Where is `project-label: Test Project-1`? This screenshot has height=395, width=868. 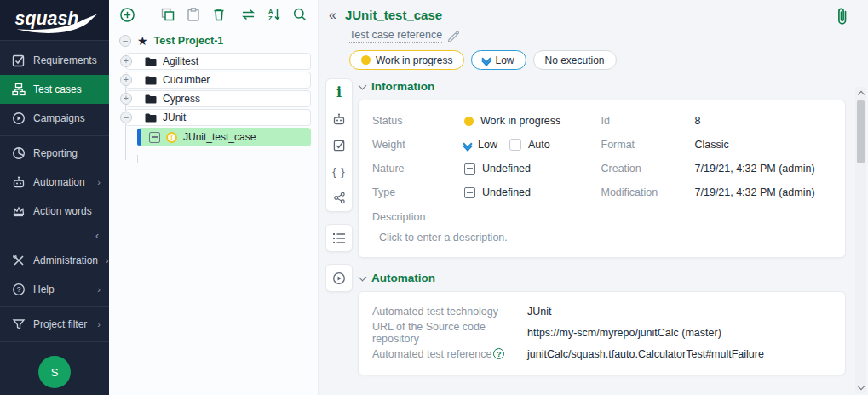 project-label: Test Project-1 is located at coordinates (189, 41).